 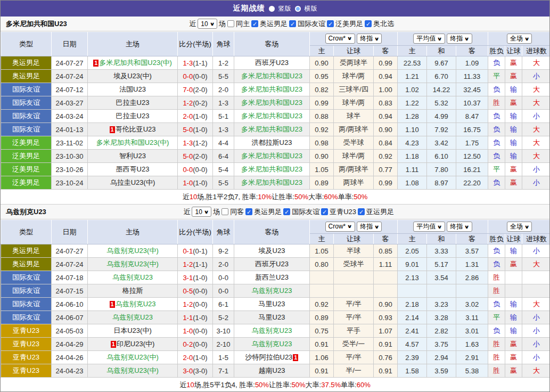 What do you see at coordinates (536, 239) in the screenshot?
I see `sub-col-header-8: 进球数` at bounding box center [536, 239].